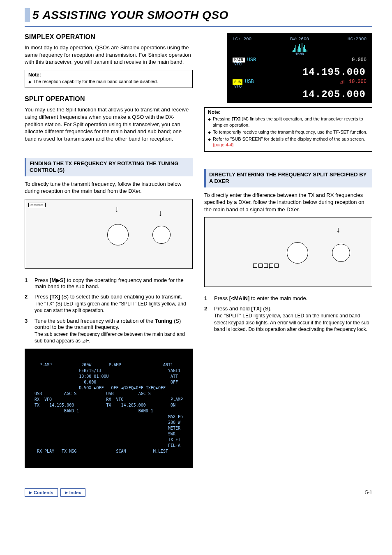  I want to click on lcd-sub-freq: 14.205.000, so click(300, 95).